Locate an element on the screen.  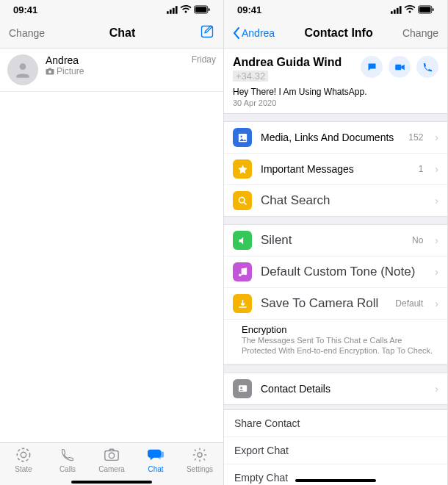
contact-phone: +34.32 is located at coordinates (250, 76).